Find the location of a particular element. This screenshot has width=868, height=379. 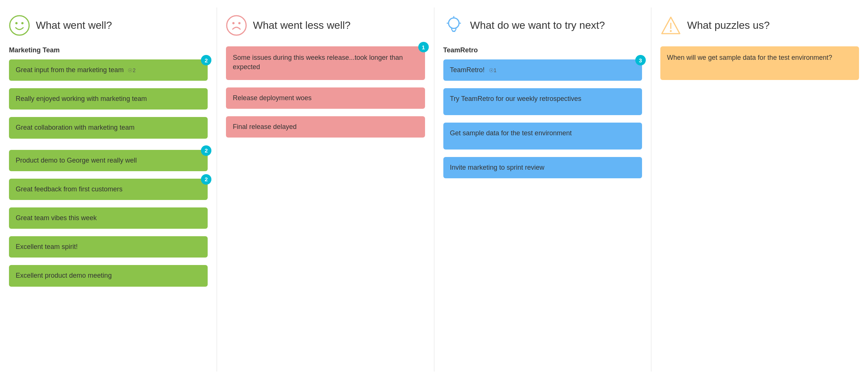

card-group-invite-marketing: Invite marketing to sprint review is located at coordinates (543, 167).